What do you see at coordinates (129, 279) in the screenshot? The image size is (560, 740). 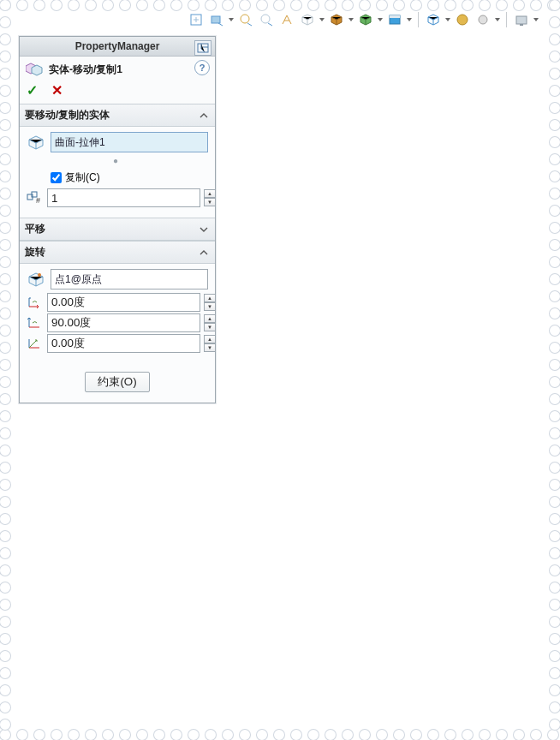 I see `rotation-reference-box: 点1@原点` at bounding box center [129, 279].